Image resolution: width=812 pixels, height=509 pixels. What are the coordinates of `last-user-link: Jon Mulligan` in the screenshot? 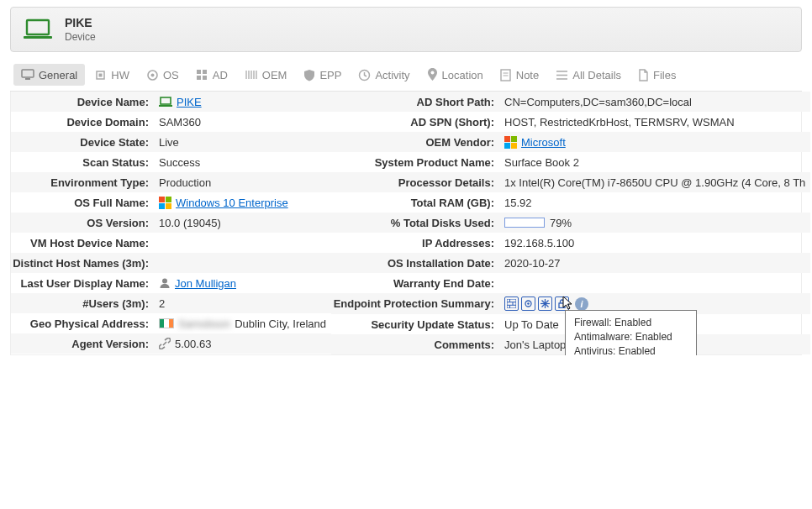 It's located at (205, 284).